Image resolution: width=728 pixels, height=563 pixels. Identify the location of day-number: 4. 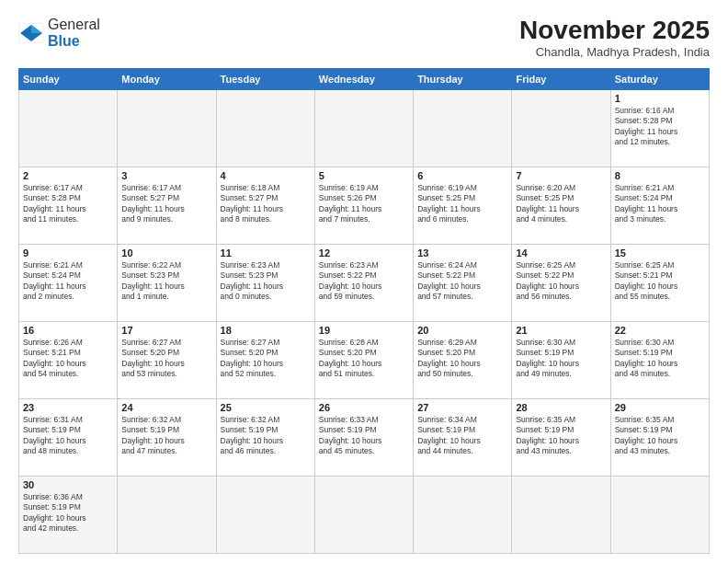
(266, 176).